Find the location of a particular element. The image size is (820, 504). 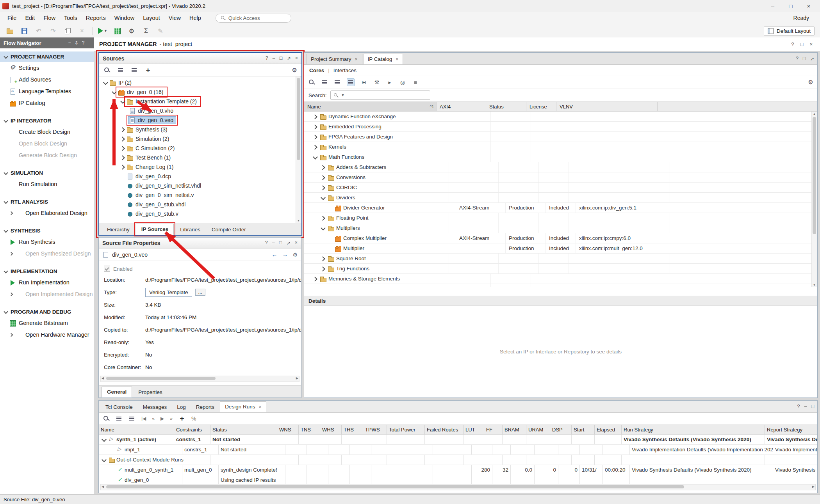

flow-nav-item: Generate Bitstream is located at coordinates (47, 323).